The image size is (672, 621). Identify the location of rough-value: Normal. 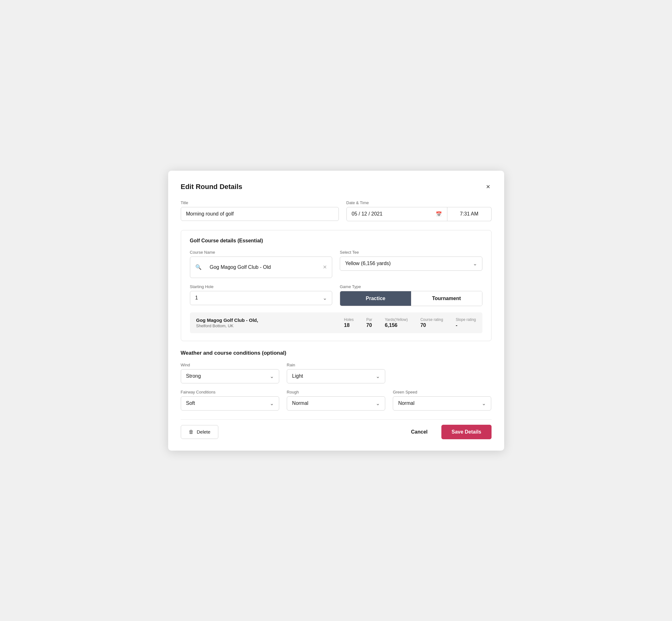
(300, 403).